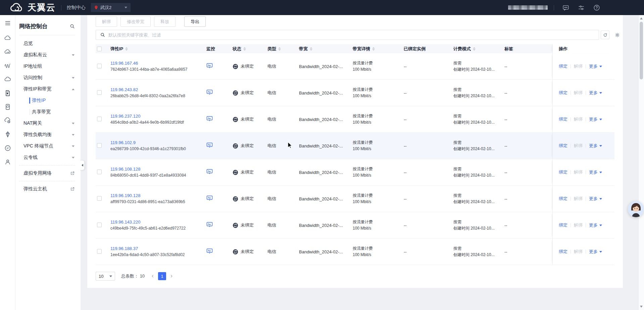  Describe the element at coordinates (72, 26) in the screenshot. I see `search-icon` at that location.